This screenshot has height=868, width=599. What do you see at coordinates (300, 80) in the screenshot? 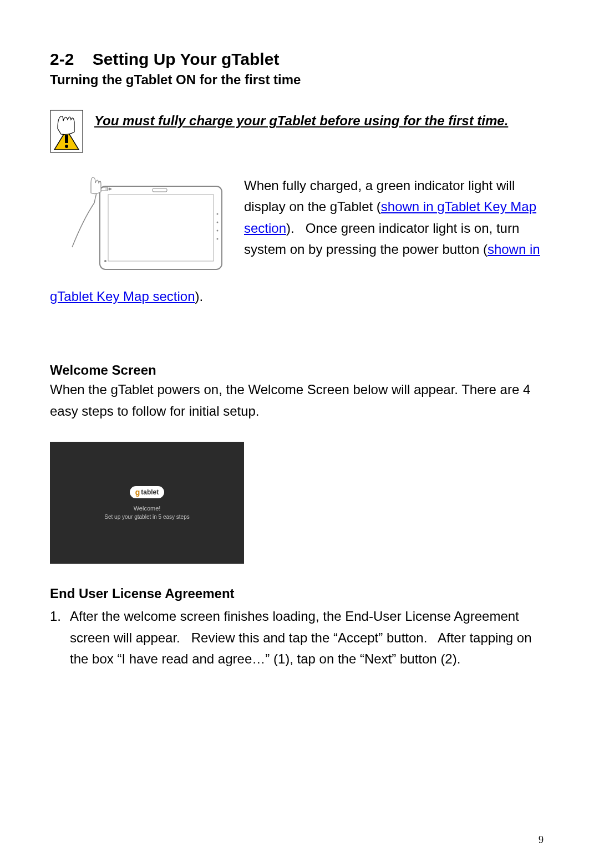
I see `section-subtitle: Turning the gTablet ON for the first tim…` at bounding box center [300, 80].